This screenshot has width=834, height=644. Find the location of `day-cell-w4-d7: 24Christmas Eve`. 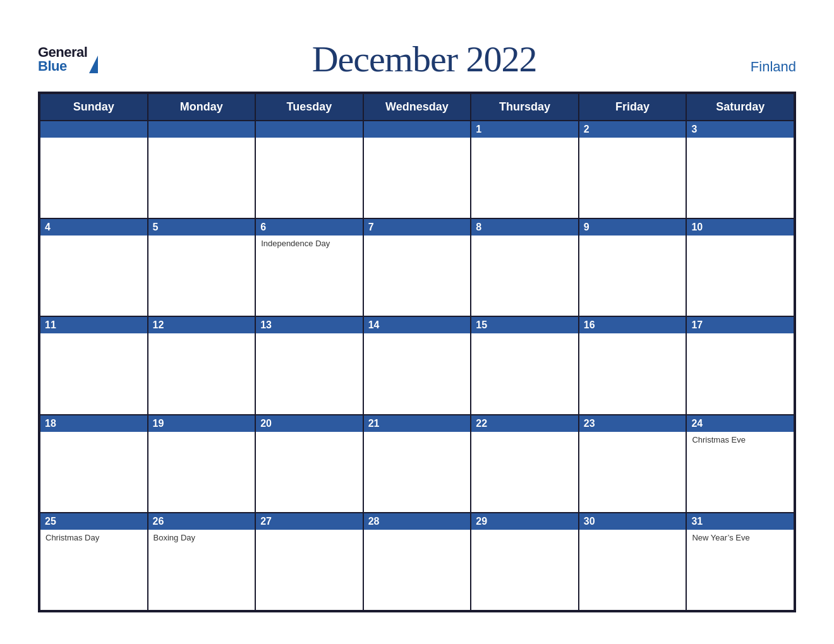

day-cell-w4-d7: 24Christmas Eve is located at coordinates (740, 463).